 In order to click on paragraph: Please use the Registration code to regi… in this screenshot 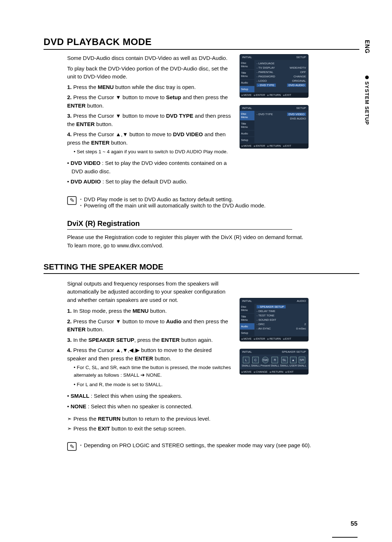, I will do `click(201, 237)`.